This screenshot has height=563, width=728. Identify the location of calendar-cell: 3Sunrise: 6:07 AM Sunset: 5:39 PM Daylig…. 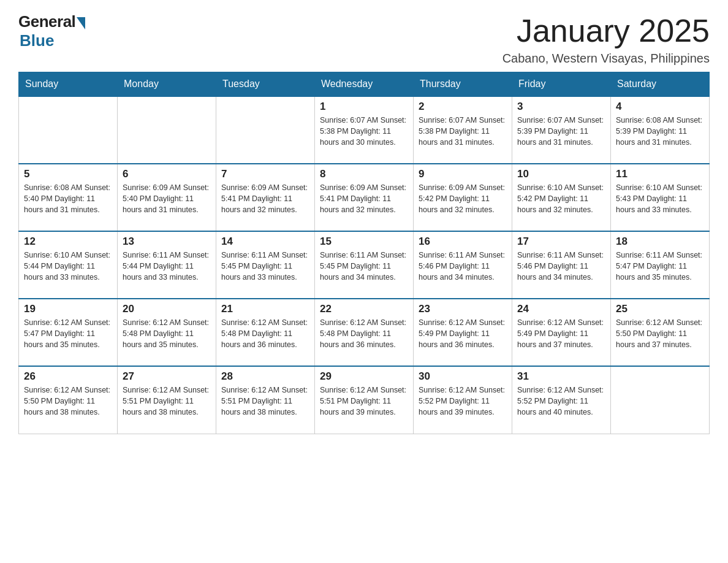
(561, 130).